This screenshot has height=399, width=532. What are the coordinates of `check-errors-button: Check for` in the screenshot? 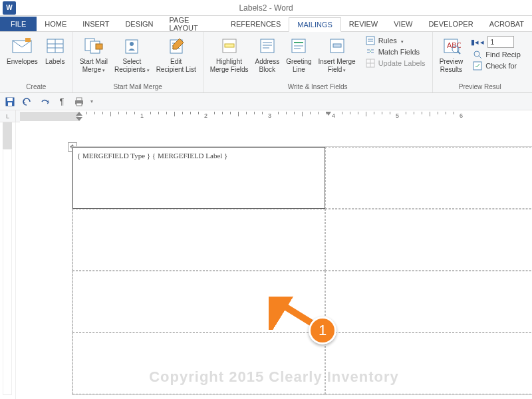 It's located at (496, 66).